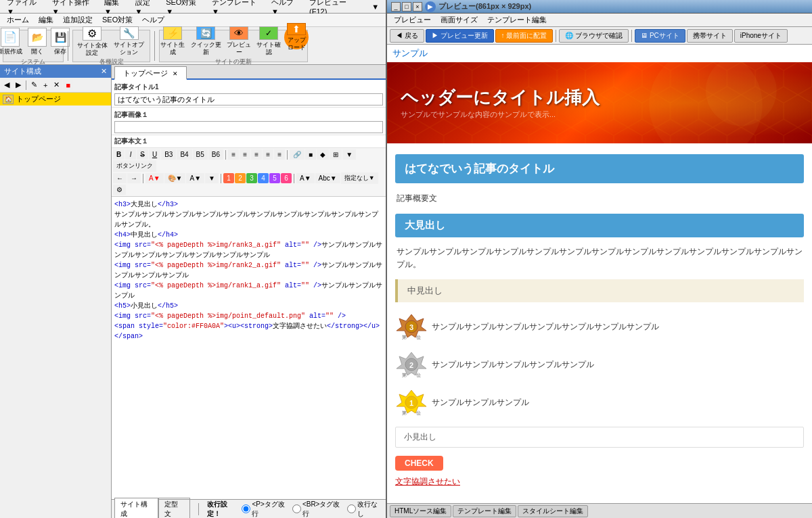 The image size is (812, 518). What do you see at coordinates (173, 41) in the screenshot?
I see `site-generate-button: ⚡ サイト生成` at bounding box center [173, 41].